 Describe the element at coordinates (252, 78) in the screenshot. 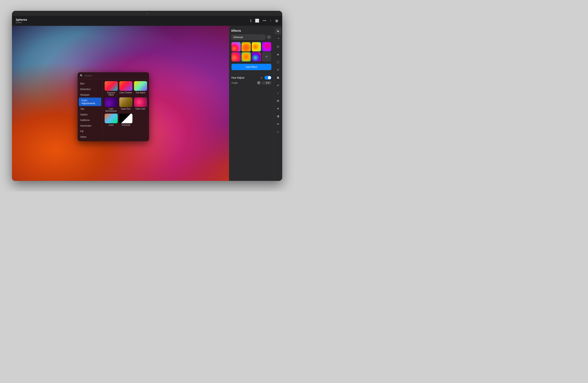

I see `hue-adjust-header: Hue Adjust 🗑` at that location.